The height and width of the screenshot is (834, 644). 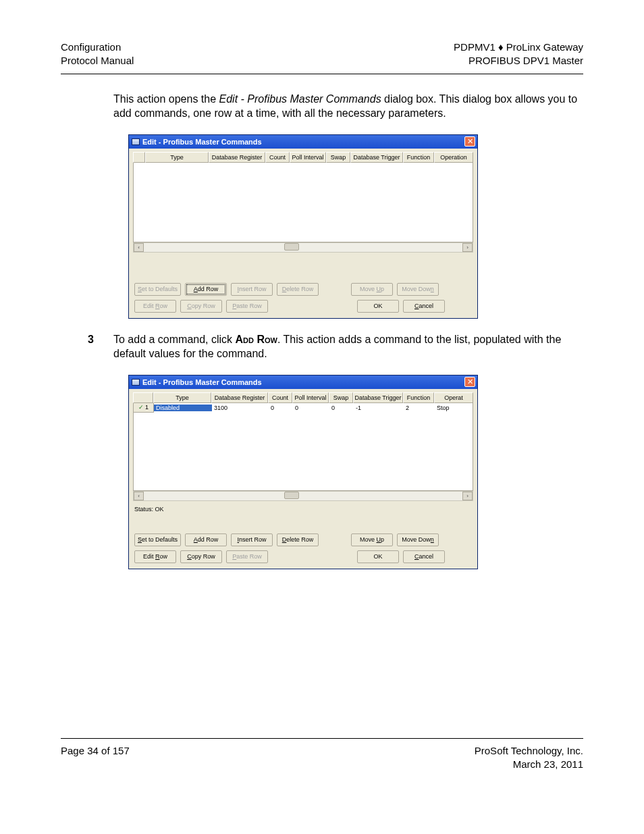 I want to click on footer-company: ProSoft Technology, Inc., so click(x=529, y=751).